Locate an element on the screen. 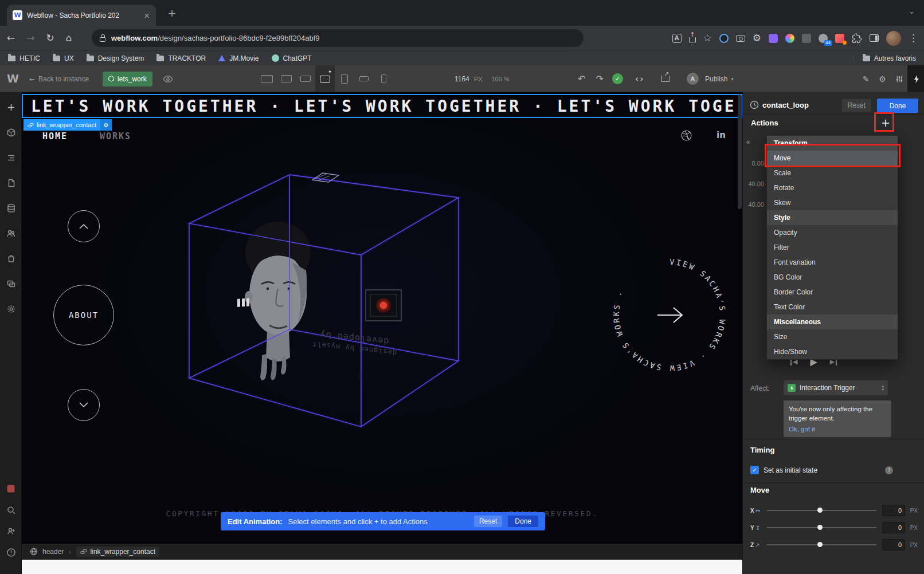 The image size is (924, 574). x-axis-value-input: 0 is located at coordinates (894, 510).